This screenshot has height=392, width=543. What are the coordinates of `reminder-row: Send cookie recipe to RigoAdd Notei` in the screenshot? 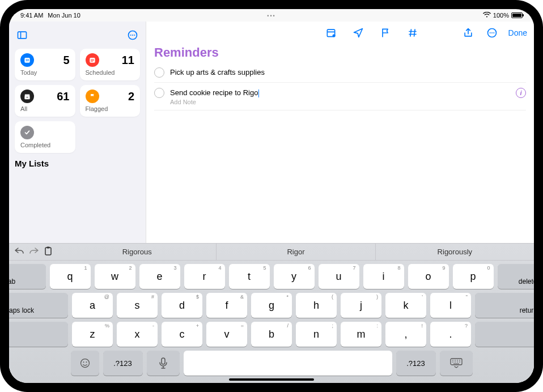 It's located at (340, 96).